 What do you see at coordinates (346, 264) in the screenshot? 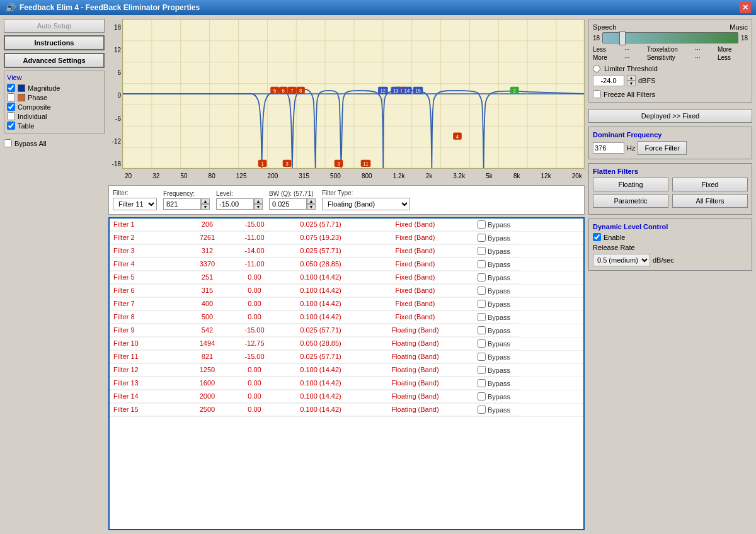
I see `filter-table-row: Filter 43370-11.000.050 (28.85)Fixed (Ba…` at bounding box center [346, 264].